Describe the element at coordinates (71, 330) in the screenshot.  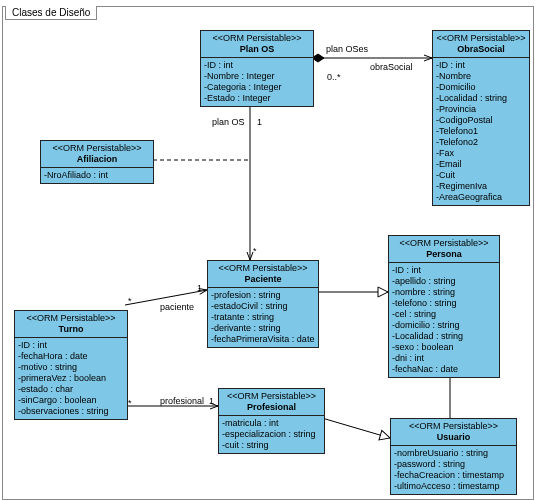
I see `class-name: Turno` at that location.